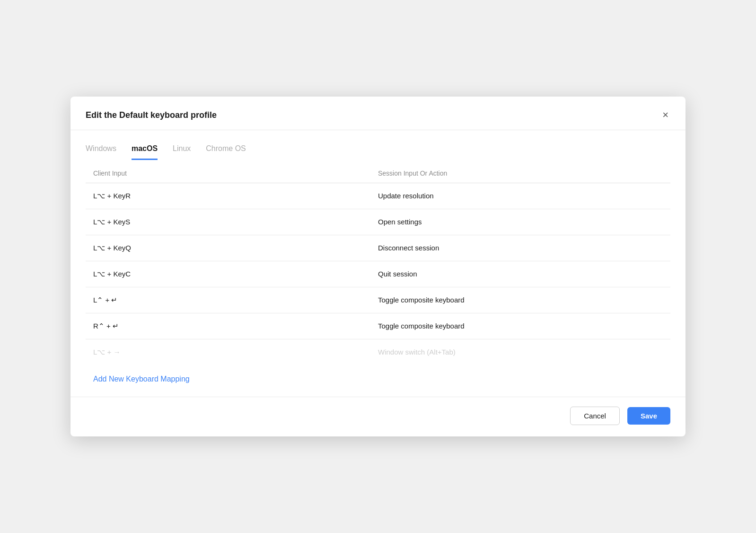  I want to click on table-row: L⌥ + KeyR Update resolution, so click(378, 196).